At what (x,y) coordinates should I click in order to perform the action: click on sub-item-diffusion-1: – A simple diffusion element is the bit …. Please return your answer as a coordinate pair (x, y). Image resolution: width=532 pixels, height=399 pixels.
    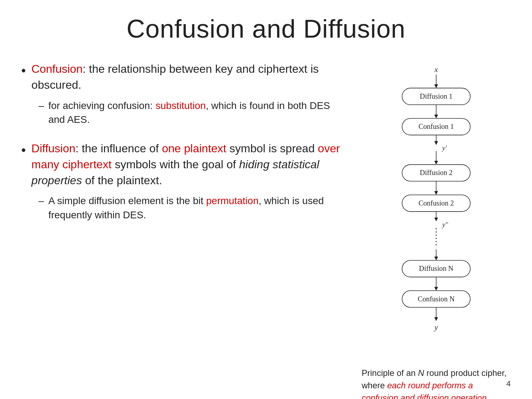
    Looking at the image, I should click on (190, 208).